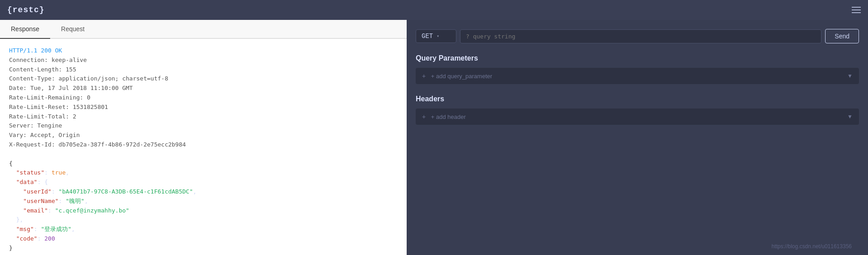 The height and width of the screenshot is (255, 868). What do you see at coordinates (203, 29) in the screenshot?
I see `tabs-bar: Response Request` at bounding box center [203, 29].